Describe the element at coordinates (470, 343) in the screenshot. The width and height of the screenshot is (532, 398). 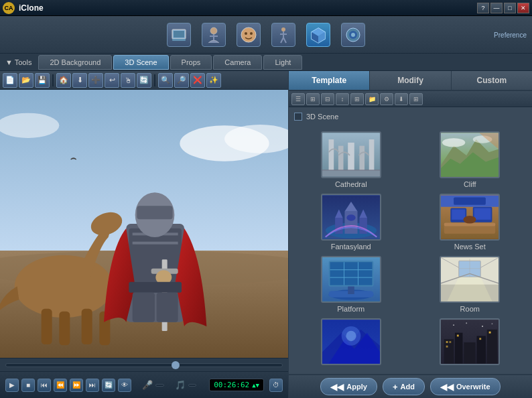
I see `thumb-dark2` at that location.